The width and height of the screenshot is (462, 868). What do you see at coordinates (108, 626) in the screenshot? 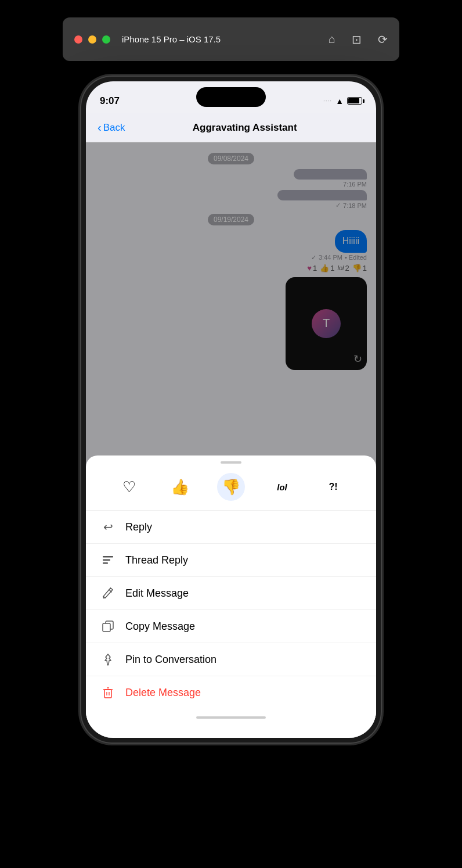
I see `copy-icon` at bounding box center [108, 626].